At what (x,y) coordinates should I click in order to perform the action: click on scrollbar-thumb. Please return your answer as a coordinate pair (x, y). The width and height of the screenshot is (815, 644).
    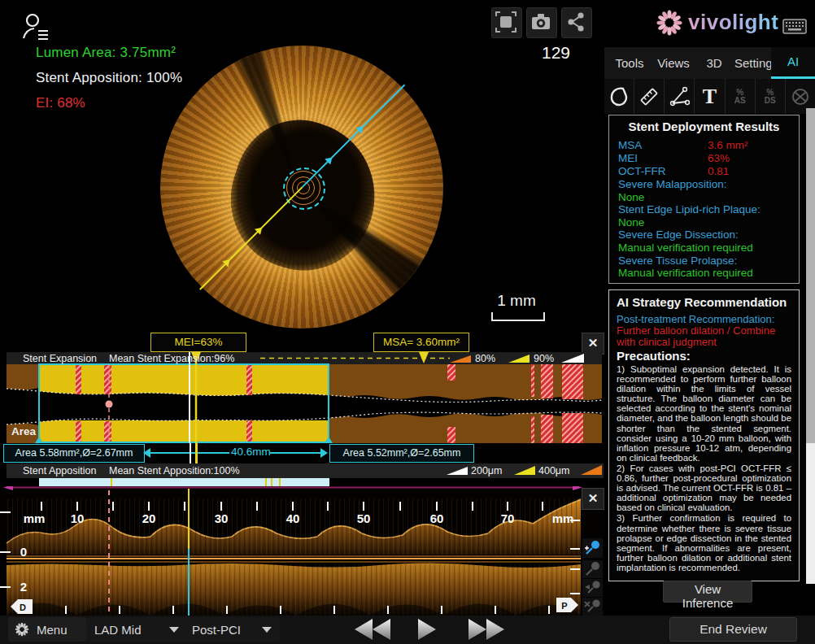
    Looking at the image, I should click on (810, 276).